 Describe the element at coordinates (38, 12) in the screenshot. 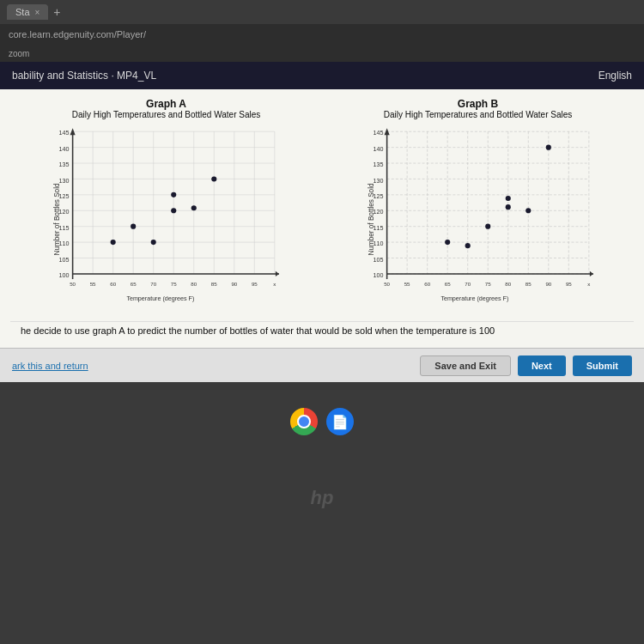

I see `tab-close-button: ×` at that location.